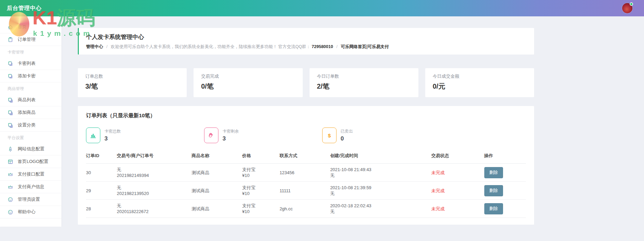 This screenshot has height=241, width=644. Describe the element at coordinates (458, 156) in the screenshot. I see `column-header: 交易状态` at that location.